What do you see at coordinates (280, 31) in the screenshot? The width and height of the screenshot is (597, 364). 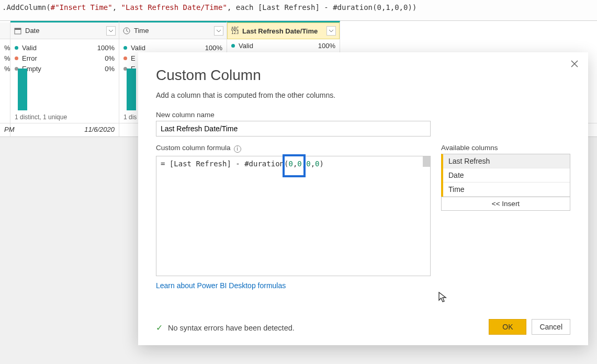 I see `column-name: Last Refresh Date/Time` at bounding box center [280, 31].